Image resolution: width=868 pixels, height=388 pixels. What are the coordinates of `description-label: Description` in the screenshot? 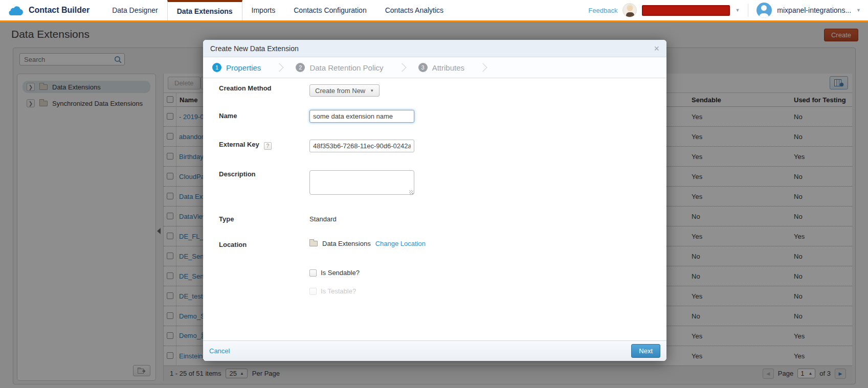 It's located at (237, 174).